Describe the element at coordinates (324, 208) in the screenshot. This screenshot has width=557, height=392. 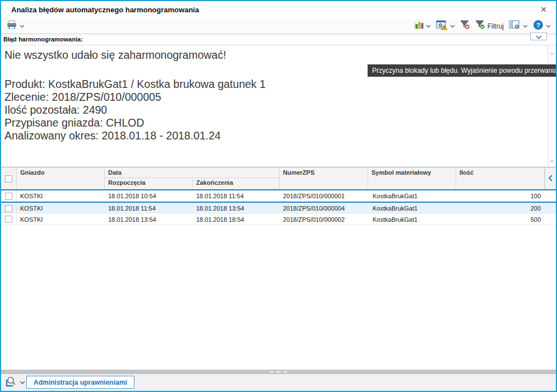
I see `cell-numerzps: 2018/ZPS/010/000004` at that location.